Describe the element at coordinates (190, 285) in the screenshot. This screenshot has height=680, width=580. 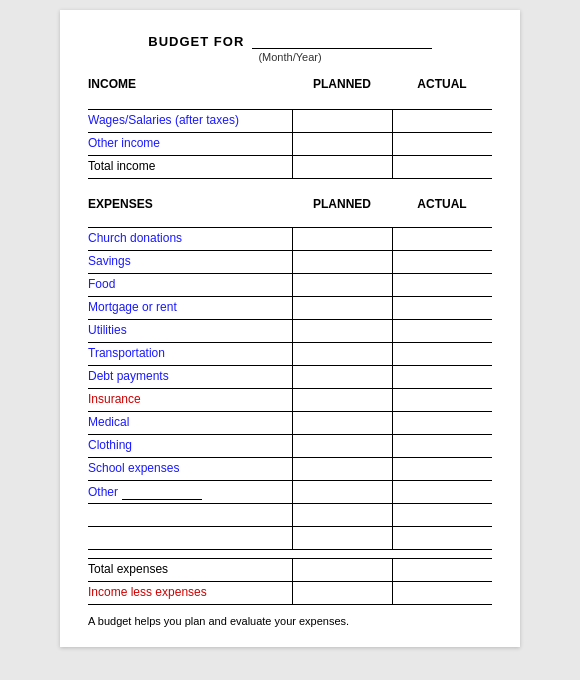
I see `expense-row-label-2: Food` at that location.